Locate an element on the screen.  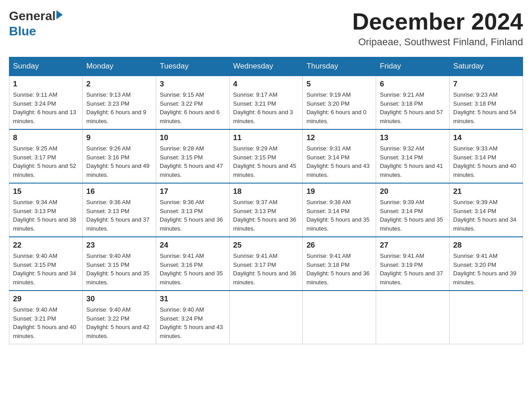
calendar-cell: 27Sunrise: 9:41 AMSunset: 3:19 PMDayligh… is located at coordinates (413, 264).